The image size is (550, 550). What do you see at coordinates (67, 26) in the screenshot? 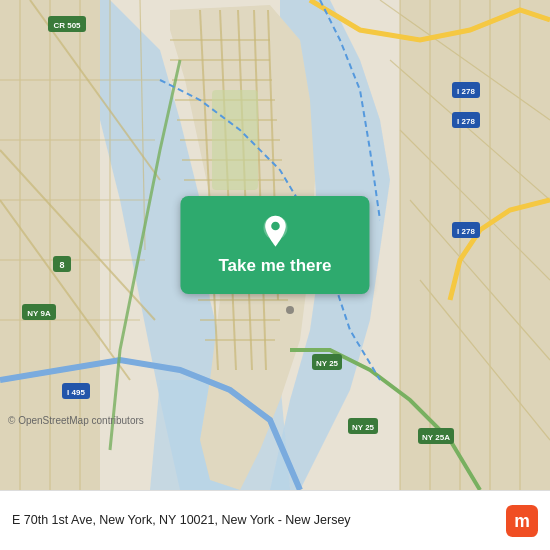
I see `svg-text: CR 505` at bounding box center [67, 26].